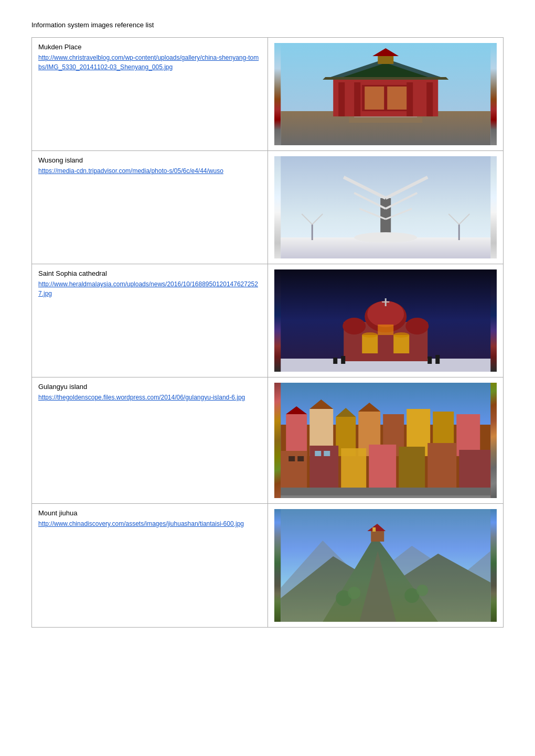 The width and height of the screenshot is (535, 756). What do you see at coordinates (150, 47) in the screenshot?
I see `place-name-mukden: Mukden Place` at bounding box center [150, 47].